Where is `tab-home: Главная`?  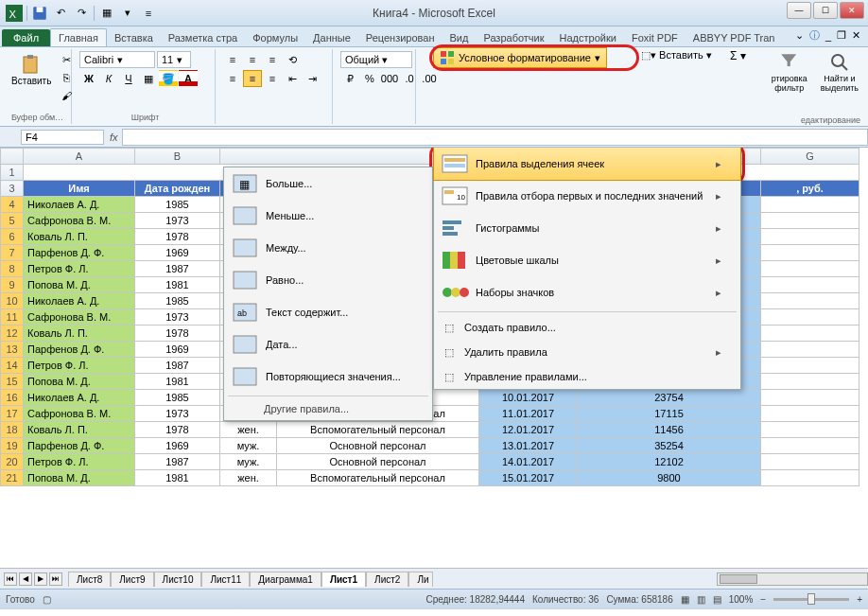
tab-home: Главная is located at coordinates (78, 38).